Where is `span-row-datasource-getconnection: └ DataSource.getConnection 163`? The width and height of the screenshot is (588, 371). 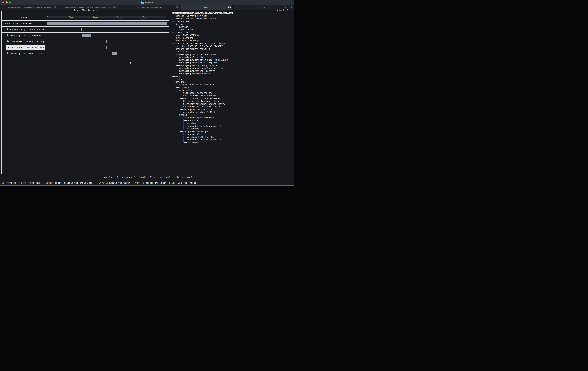 span-row-datasource-getconnection: └ DataSource.getConnection 163 is located at coordinates (85, 30).